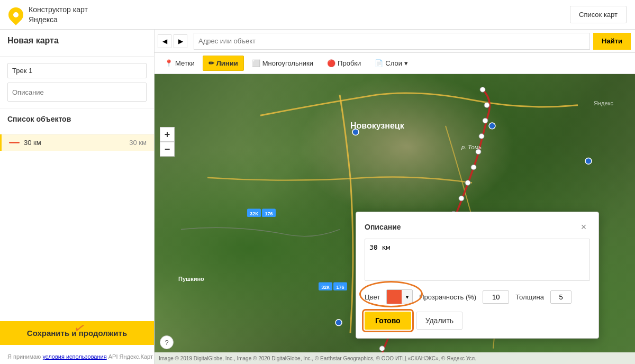 The image size is (635, 364). What do you see at coordinates (349, 63) in the screenshot?
I see `traffic-label: Пробки` at bounding box center [349, 63].